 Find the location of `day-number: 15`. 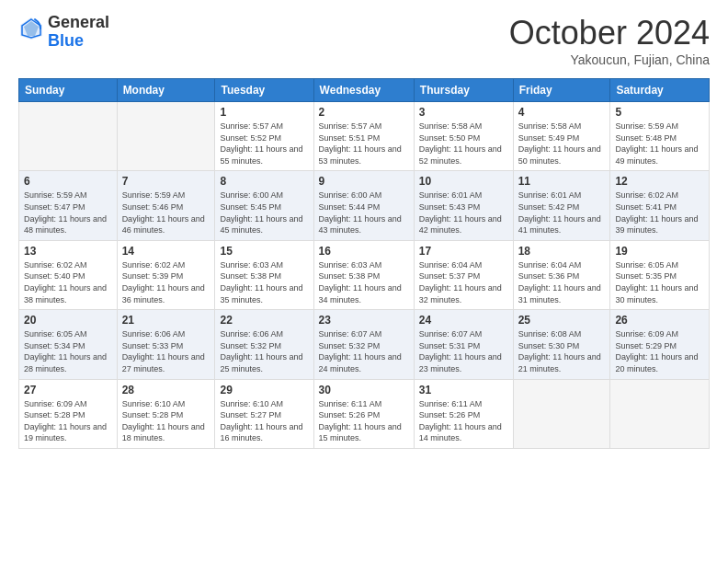

day-number: 15 is located at coordinates (264, 251).